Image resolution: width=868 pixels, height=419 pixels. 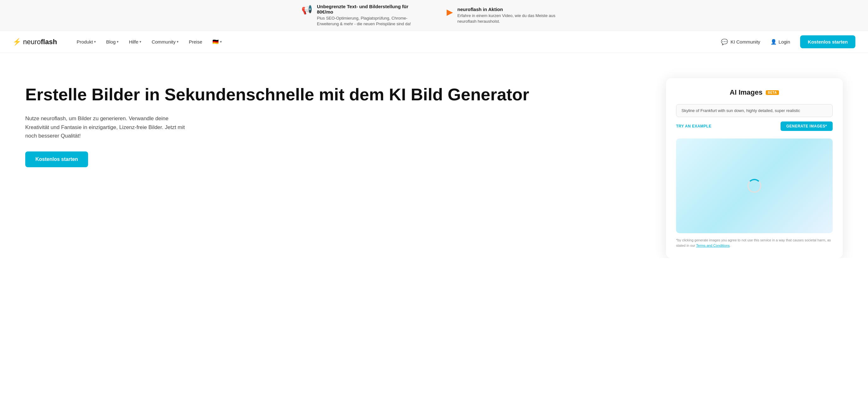 What do you see at coordinates (195, 42) in the screenshot?
I see `nav-item-preise: Preise` at bounding box center [195, 42].